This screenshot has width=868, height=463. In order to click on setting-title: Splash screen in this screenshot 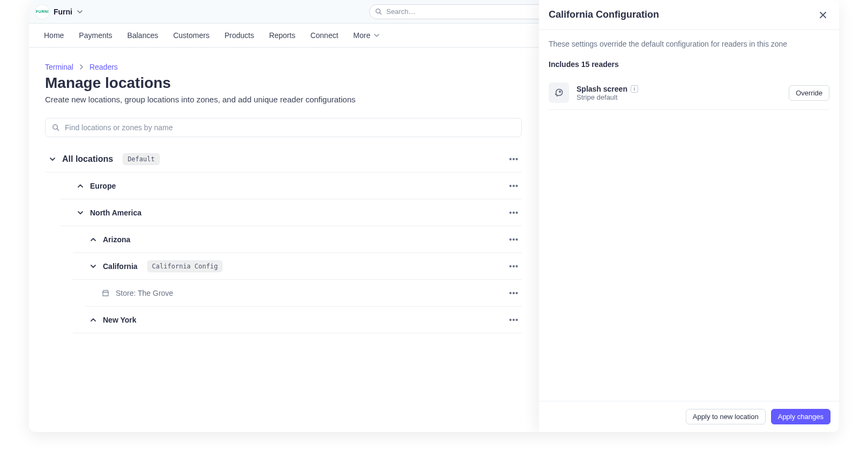, I will do `click(602, 89)`.